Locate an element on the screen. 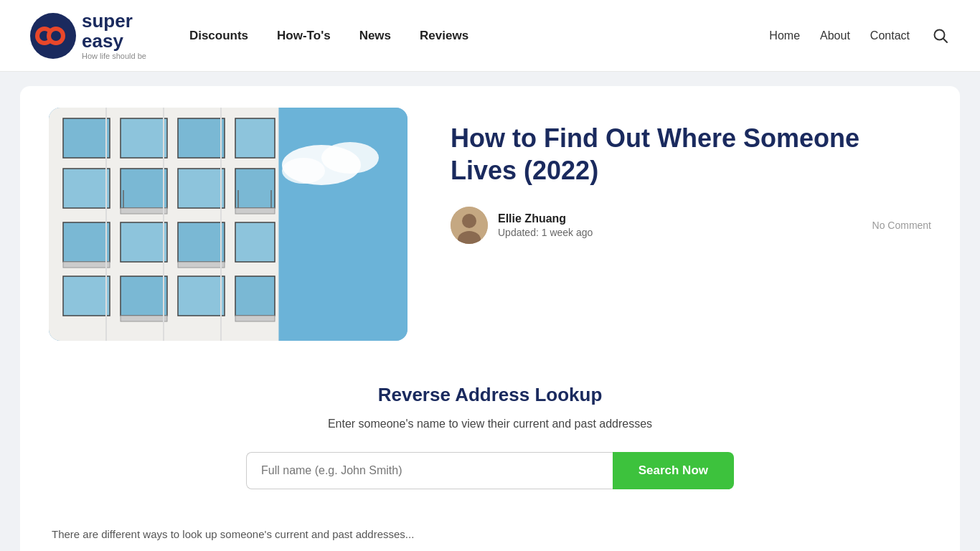 The width and height of the screenshot is (980, 551). nav-news: News is located at coordinates (375, 36).